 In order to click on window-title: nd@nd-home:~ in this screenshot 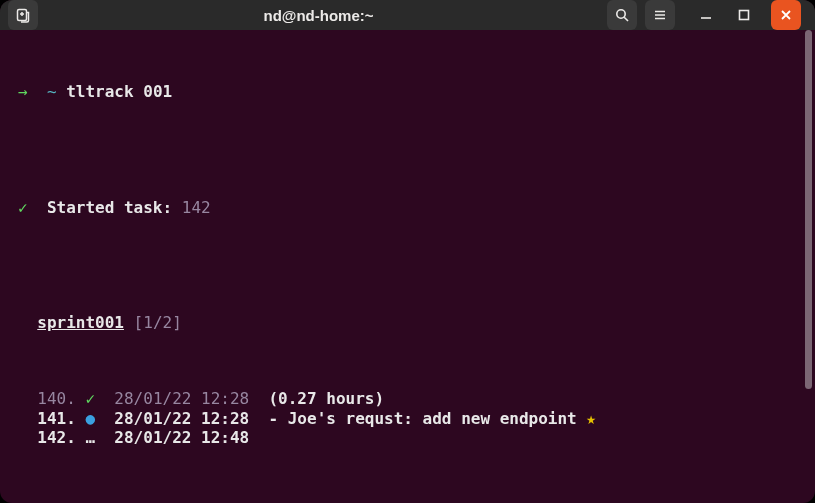, I will do `click(318, 16)`.